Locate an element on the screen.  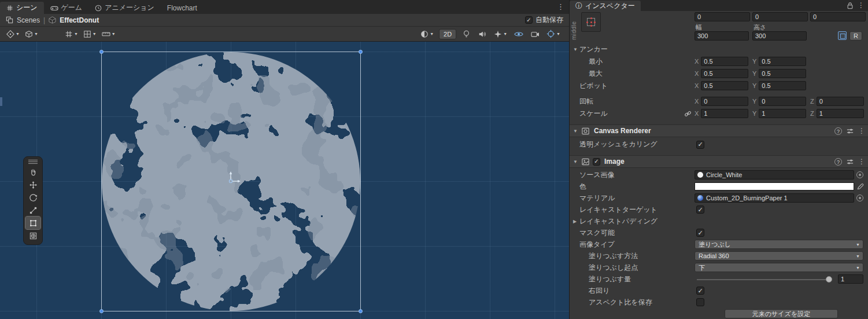
anchor-preset-button is located at coordinates (591, 22).